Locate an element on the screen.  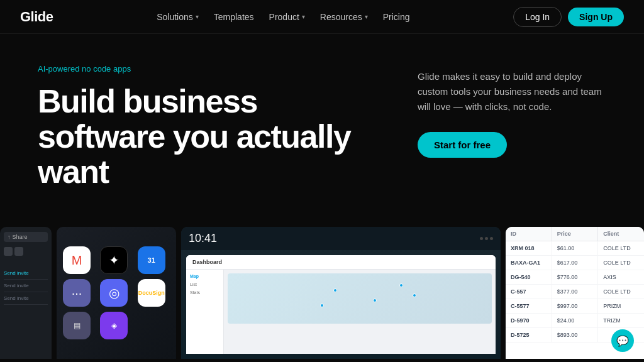
dashboard-main is located at coordinates (360, 312).